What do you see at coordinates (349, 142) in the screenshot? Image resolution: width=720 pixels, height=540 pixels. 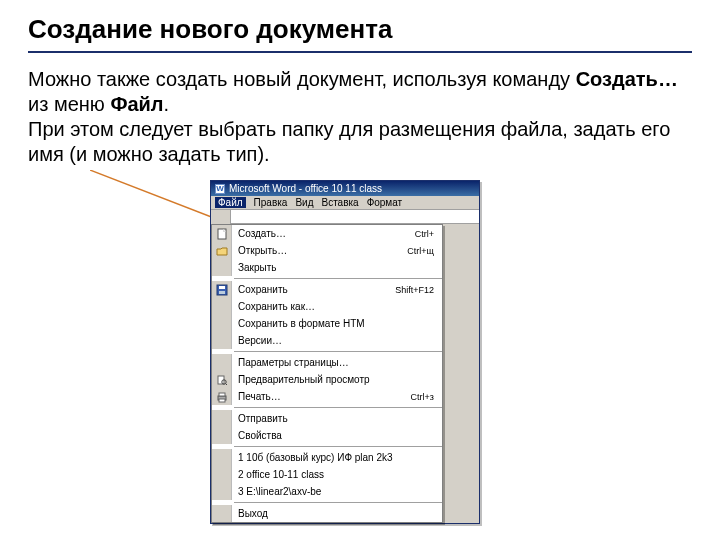 I see `para-line2: При этом следует выбрать папку для разме…` at bounding box center [349, 142].